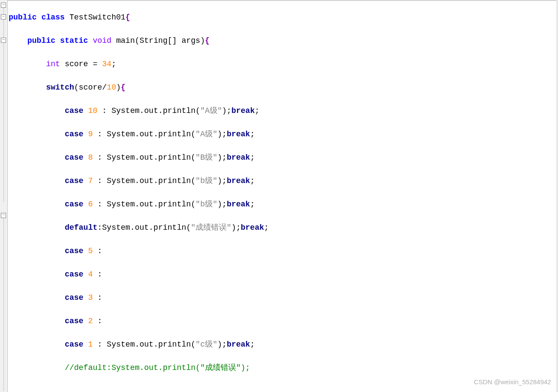 This screenshot has height=392, width=558. I want to click on code-line: case 2 :, so click(191, 321).